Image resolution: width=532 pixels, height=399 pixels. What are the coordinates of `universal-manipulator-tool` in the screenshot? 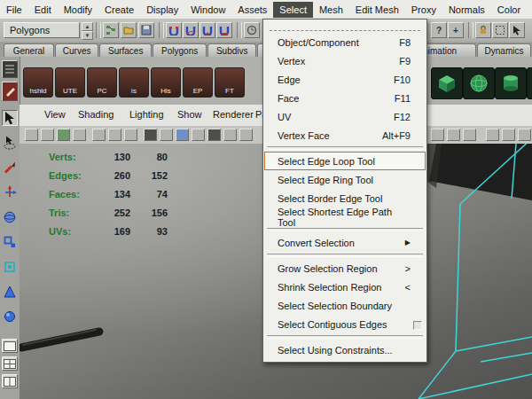 It's located at (10, 267).